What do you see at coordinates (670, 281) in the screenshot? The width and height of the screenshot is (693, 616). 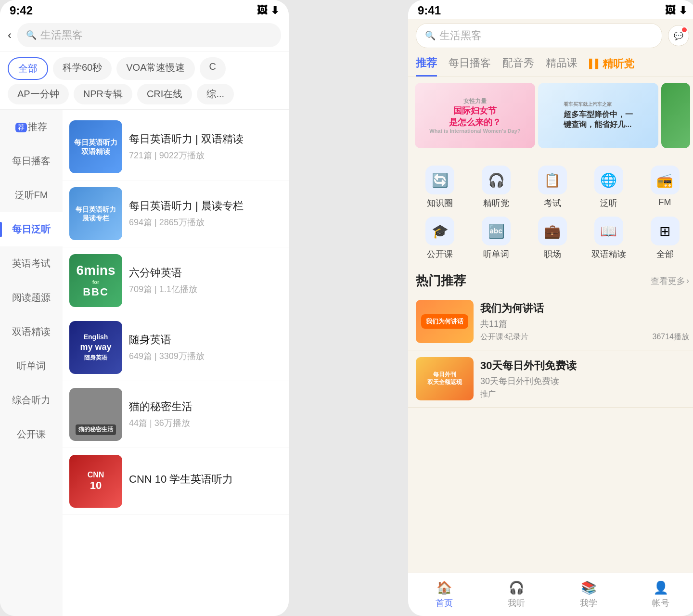 I see `see-more-button: 查看更多 ›` at bounding box center [670, 281].